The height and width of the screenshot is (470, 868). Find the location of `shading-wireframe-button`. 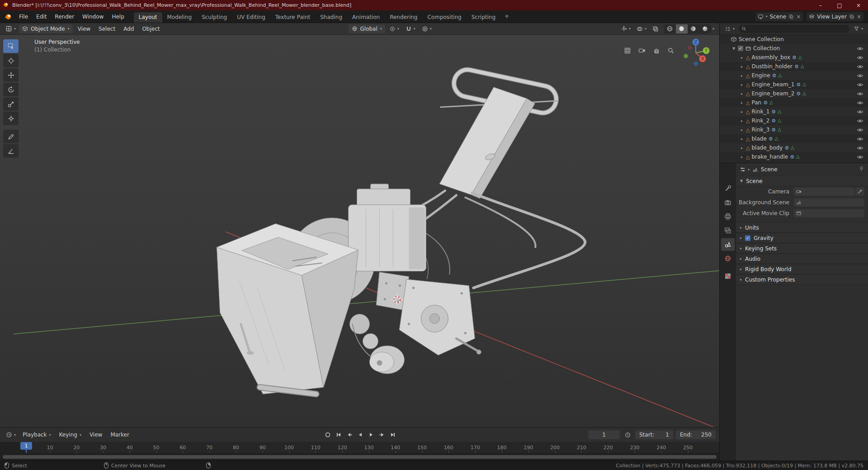

shading-wireframe-button is located at coordinates (670, 29).